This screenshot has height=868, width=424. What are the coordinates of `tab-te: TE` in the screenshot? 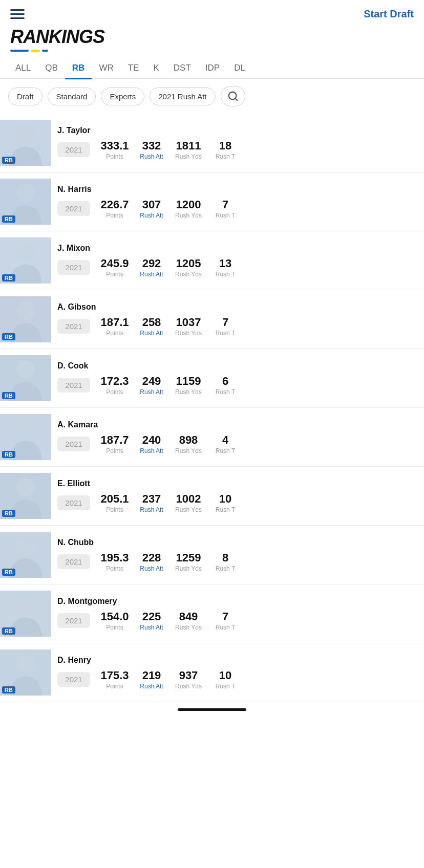 It's located at (134, 68).